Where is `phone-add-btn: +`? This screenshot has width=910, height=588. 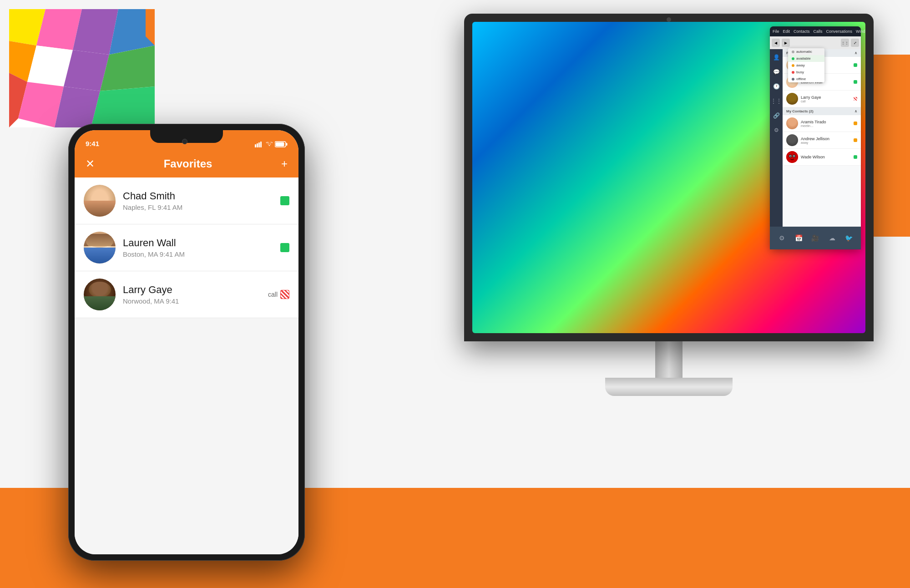
phone-add-btn: + is located at coordinates (284, 164).